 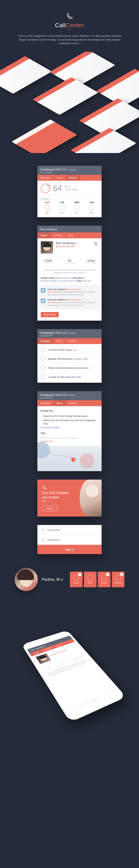 What do you see at coordinates (70, 549) in the screenshot?
I see `signin-button: Sign in` at bounding box center [70, 549].